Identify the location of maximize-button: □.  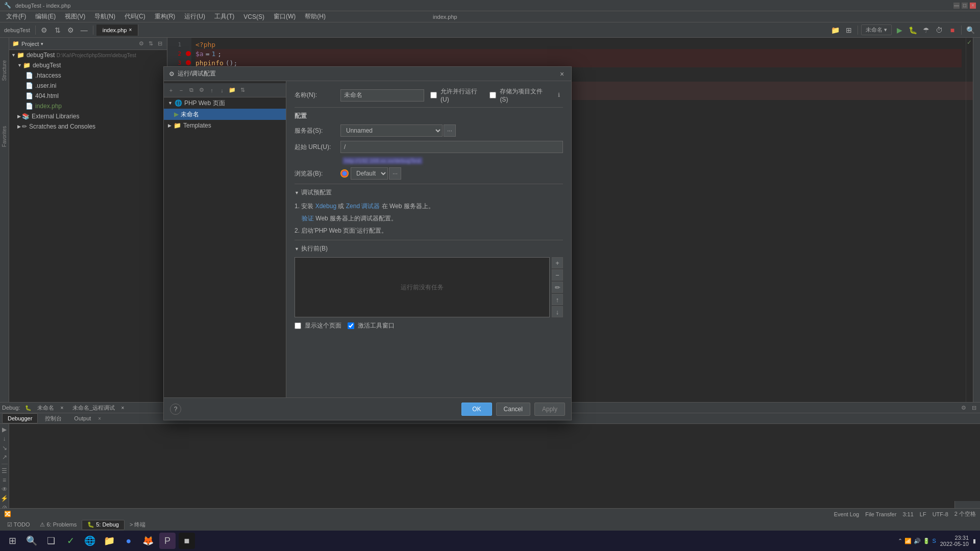
(965, 6).